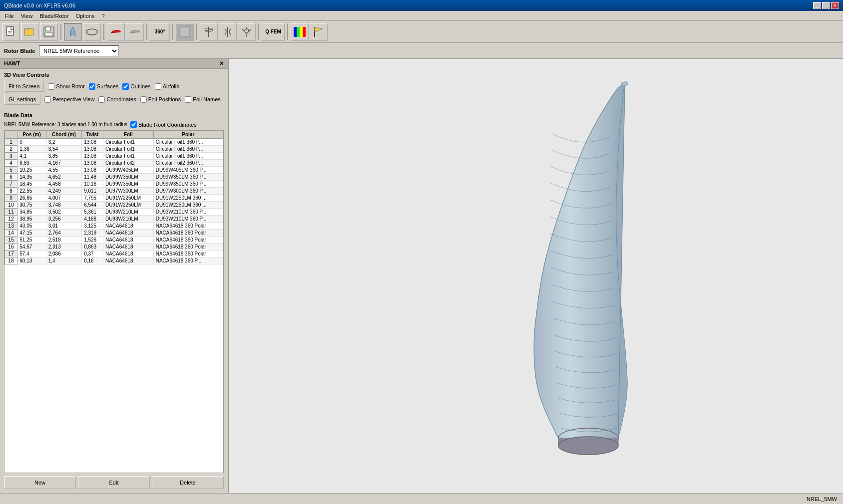 The width and height of the screenshot is (843, 504). Describe the element at coordinates (85, 16) in the screenshot. I see `menu-options: Options` at that location.